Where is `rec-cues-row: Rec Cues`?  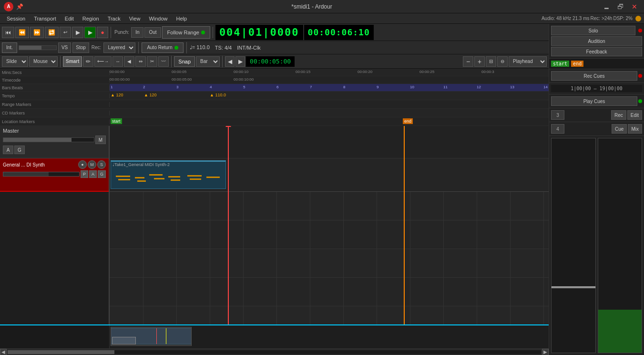
rec-cues-row: Rec Cues is located at coordinates (597, 76).